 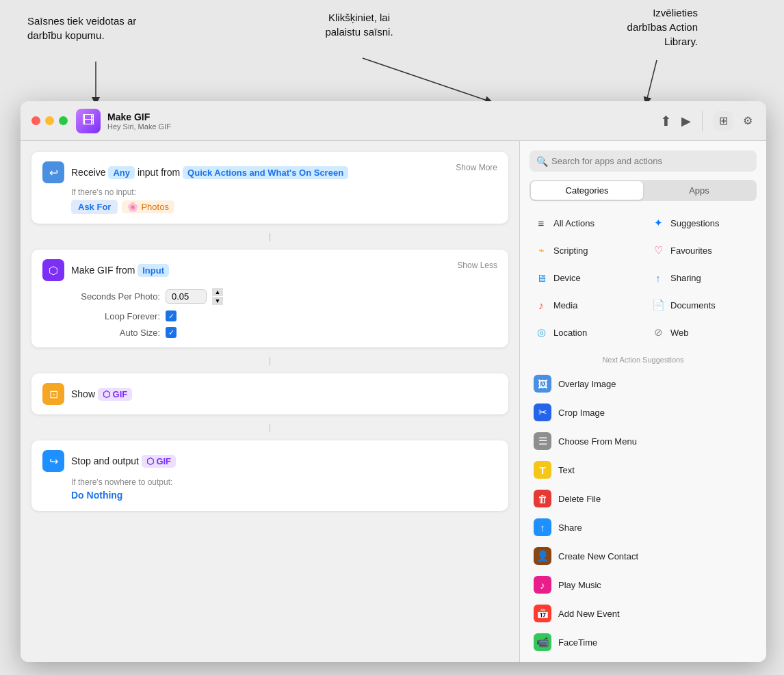 I want to click on photos-label: Photos, so click(x=155, y=207).